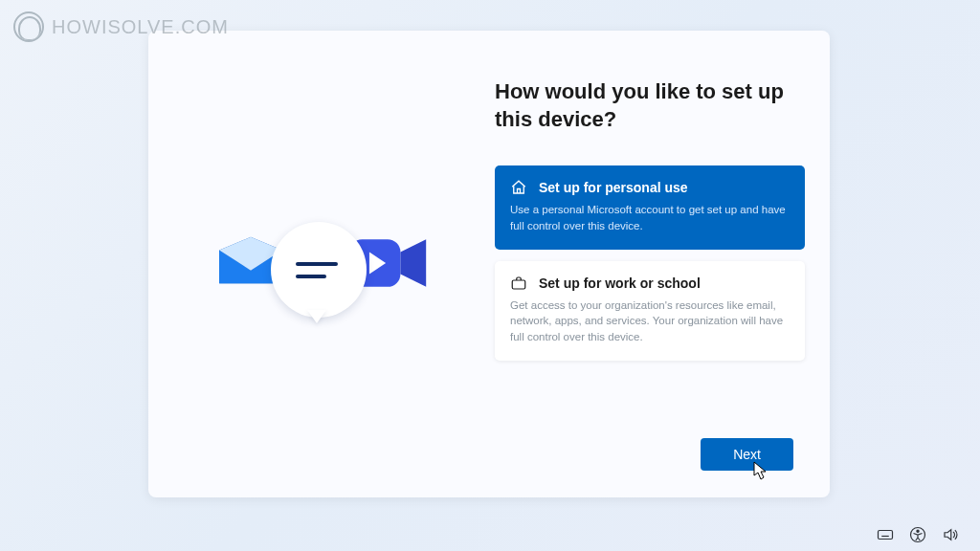  Describe the element at coordinates (918, 535) in the screenshot. I see `accessibility-icon` at that location.